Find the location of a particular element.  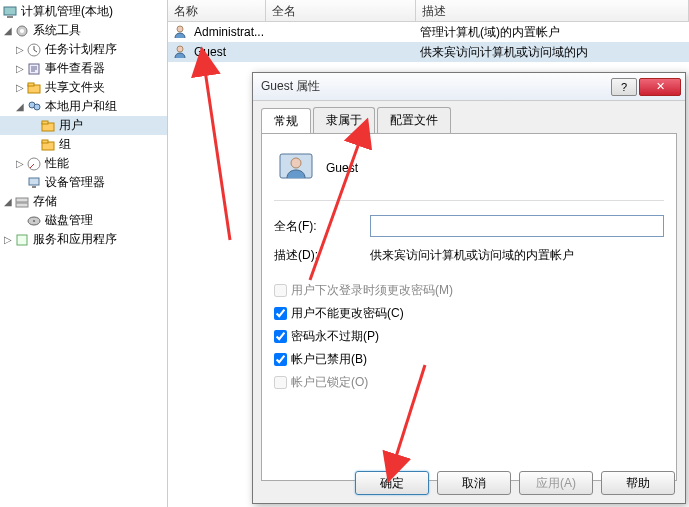

tree-label: 用户 is located at coordinates (71, 126).